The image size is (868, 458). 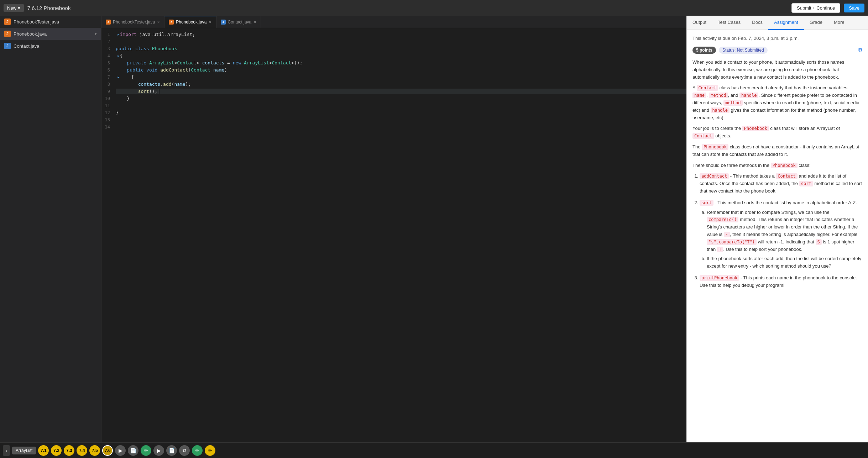 What do you see at coordinates (24, 451) in the screenshot?
I see `bottom-label-arraylist: ArrayList` at bounding box center [24, 451].